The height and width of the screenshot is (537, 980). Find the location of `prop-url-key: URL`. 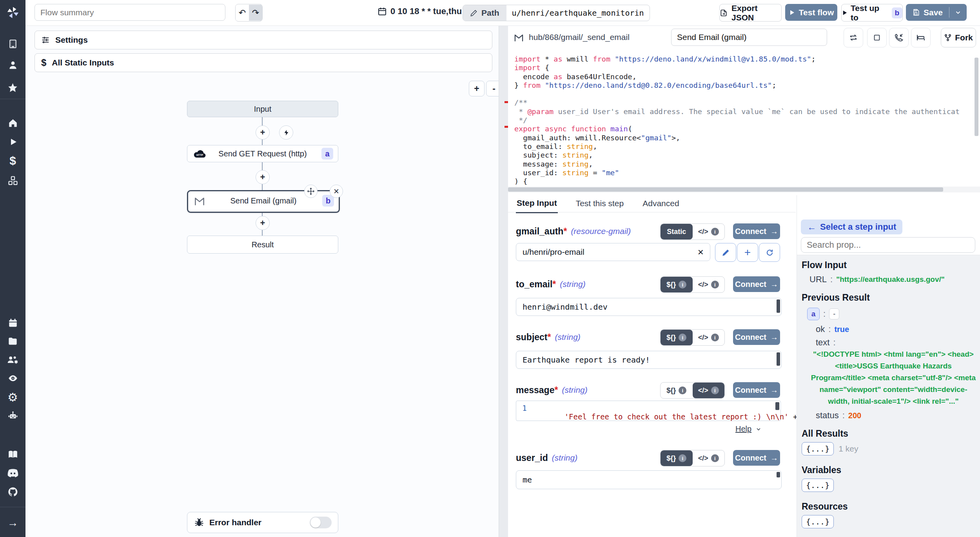

prop-url-key: URL is located at coordinates (818, 279).